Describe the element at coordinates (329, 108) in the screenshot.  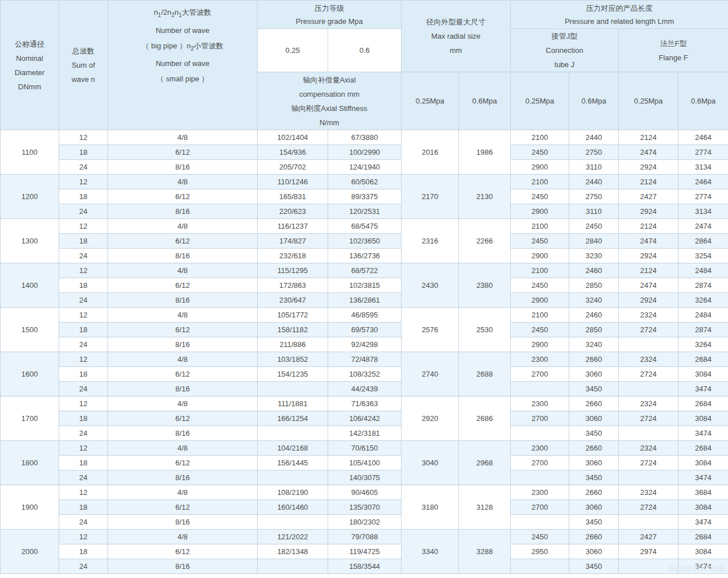
I see `header-text: 轴向刚度Axial Stiffness` at that location.